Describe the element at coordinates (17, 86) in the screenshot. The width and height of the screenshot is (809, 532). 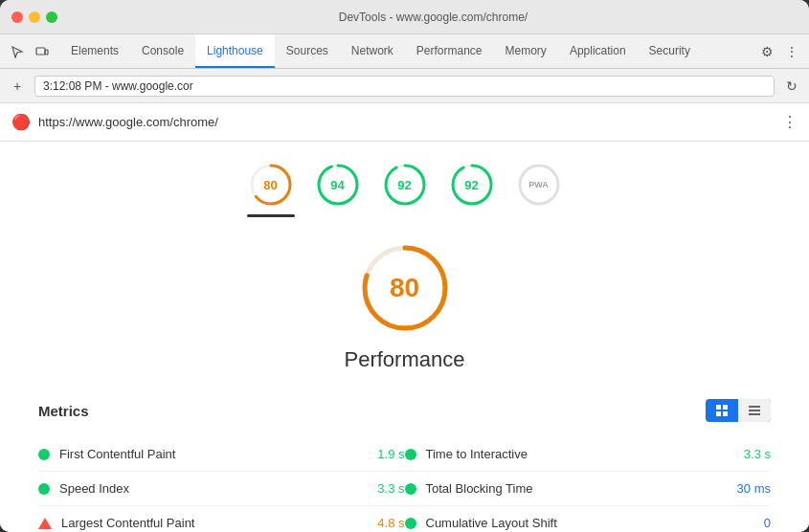
I see `add-tab-icon: +` at that location.